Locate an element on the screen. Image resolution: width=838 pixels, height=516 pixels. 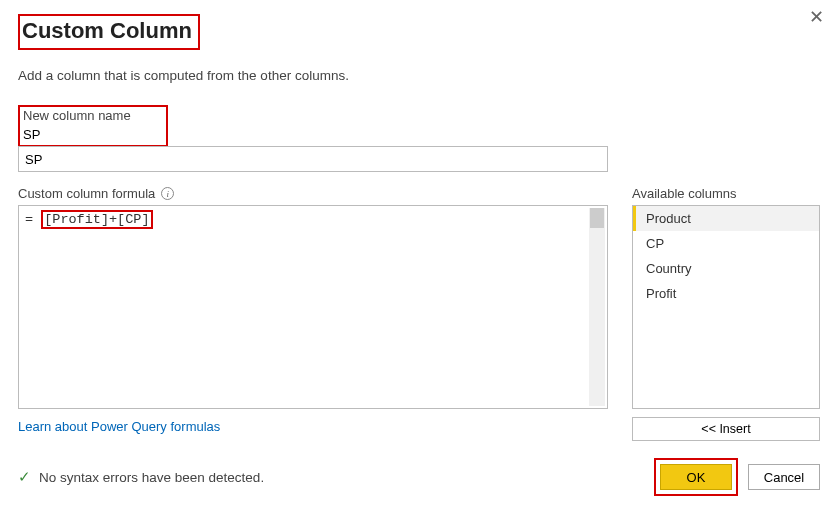
status-row: ✓ No syntax errors have been detected. is located at coordinates (141, 477).